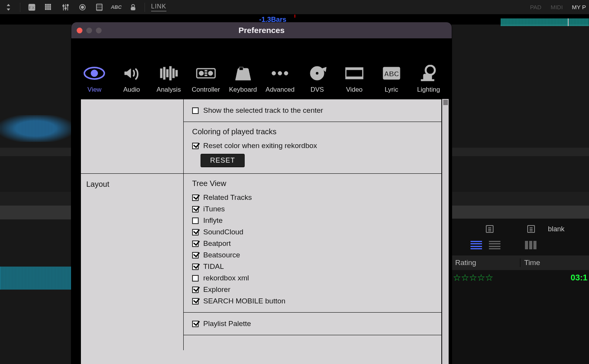 The width and height of the screenshot is (589, 364). Describe the element at coordinates (206, 90) in the screenshot. I see `pref-tab-label: Controller` at that location.